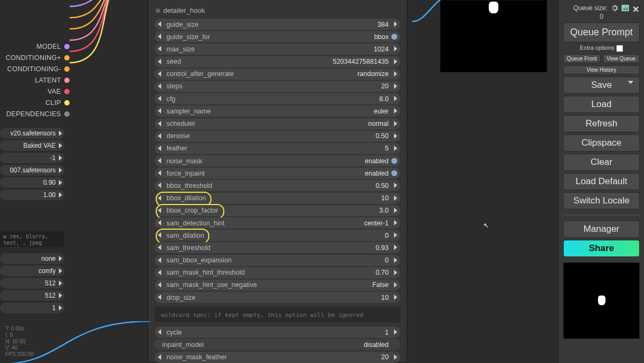 The image size is (644, 363). What do you see at coordinates (32, 239) in the screenshot?
I see `prompt-textarea: w res, blurry, text, , jpeg artifacts,` at bounding box center [32, 239].